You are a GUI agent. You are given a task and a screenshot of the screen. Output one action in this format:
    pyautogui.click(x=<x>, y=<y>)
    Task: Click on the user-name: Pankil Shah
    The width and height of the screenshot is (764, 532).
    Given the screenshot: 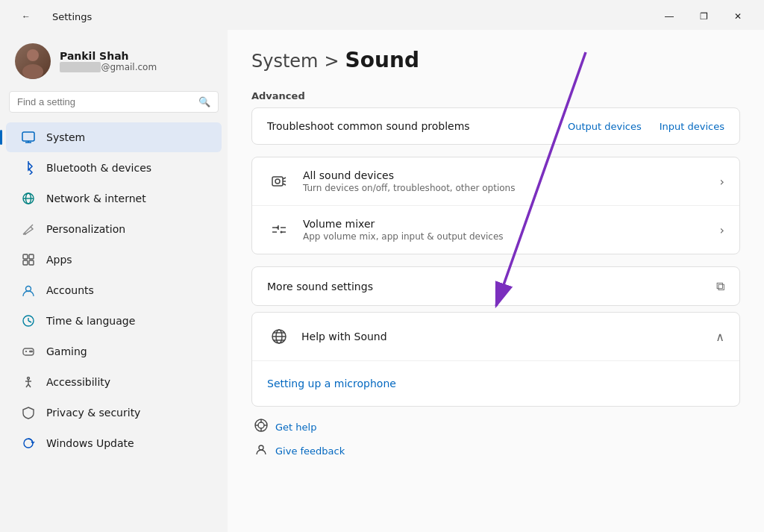 What is the action you would take?
    pyautogui.click(x=108, y=56)
    